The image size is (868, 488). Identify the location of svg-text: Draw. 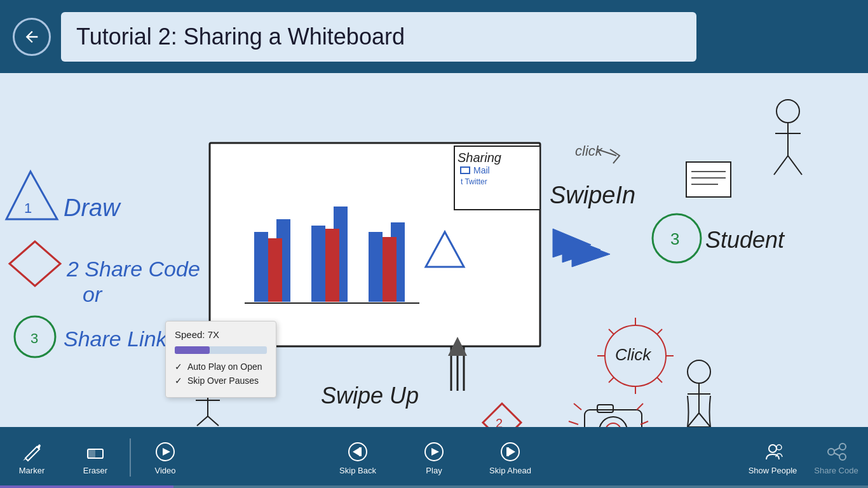
(93, 208).